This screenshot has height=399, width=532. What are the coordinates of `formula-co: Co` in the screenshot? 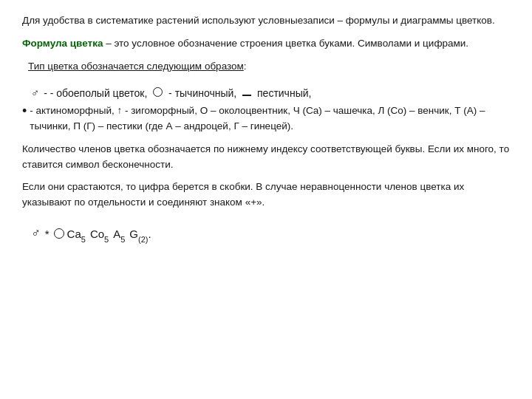 It's located at (98, 233).